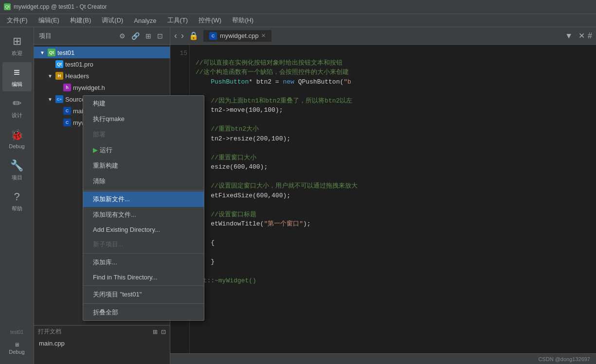 Image resolution: width=596 pixels, height=364 pixels. Describe the element at coordinates (102, 345) in the screenshot. I see `open-docs-section: 打开文档 ⊞ ⊡ main.cpp` at that location.